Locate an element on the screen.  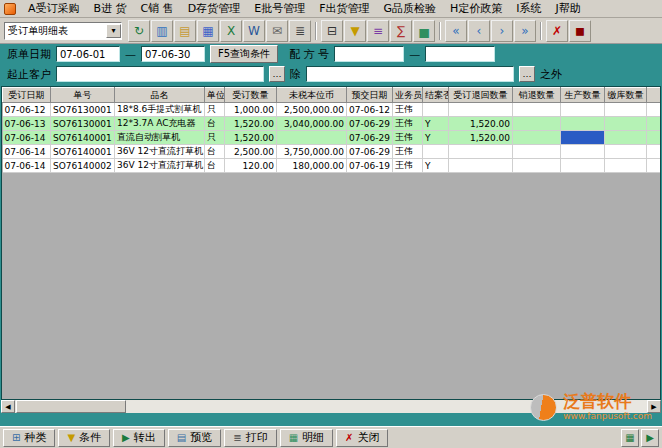
customer-exclude-input is located at coordinates (410, 74).